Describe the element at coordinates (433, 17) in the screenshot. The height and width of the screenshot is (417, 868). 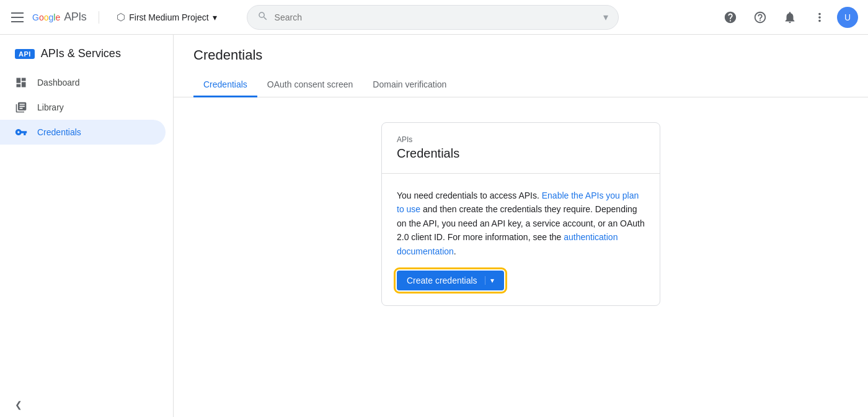
I see `search-bar: ▾` at that location.